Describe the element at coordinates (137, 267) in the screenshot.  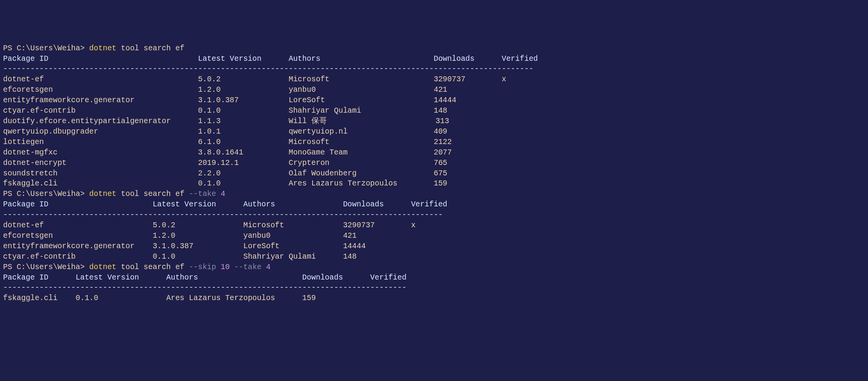
I see `prompt-line-3: PS C:\Users\Weiha> dotnet tool search ef…` at that location.